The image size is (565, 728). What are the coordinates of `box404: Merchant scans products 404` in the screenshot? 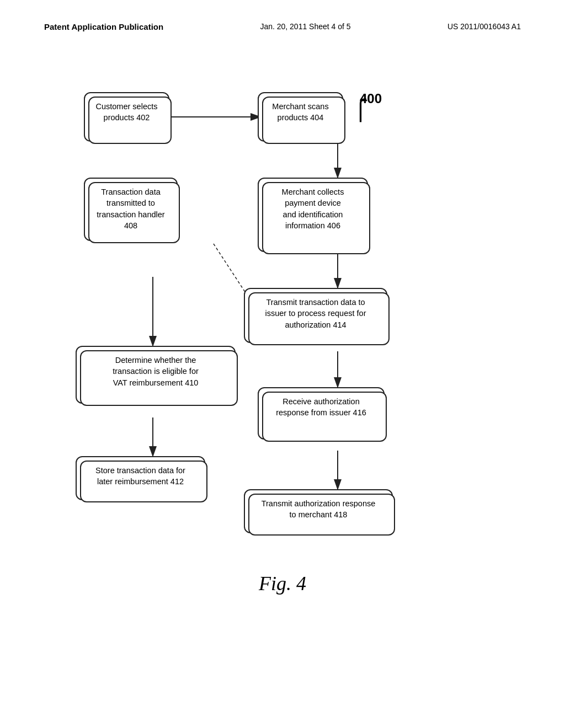 It's located at (300, 117).